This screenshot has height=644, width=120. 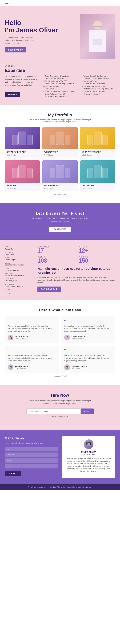 What do you see at coordinates (88, 338) in the screenshot?
I see `testimonial-author: 👨 FRANK KINNEY Financial Director` at bounding box center [88, 338].